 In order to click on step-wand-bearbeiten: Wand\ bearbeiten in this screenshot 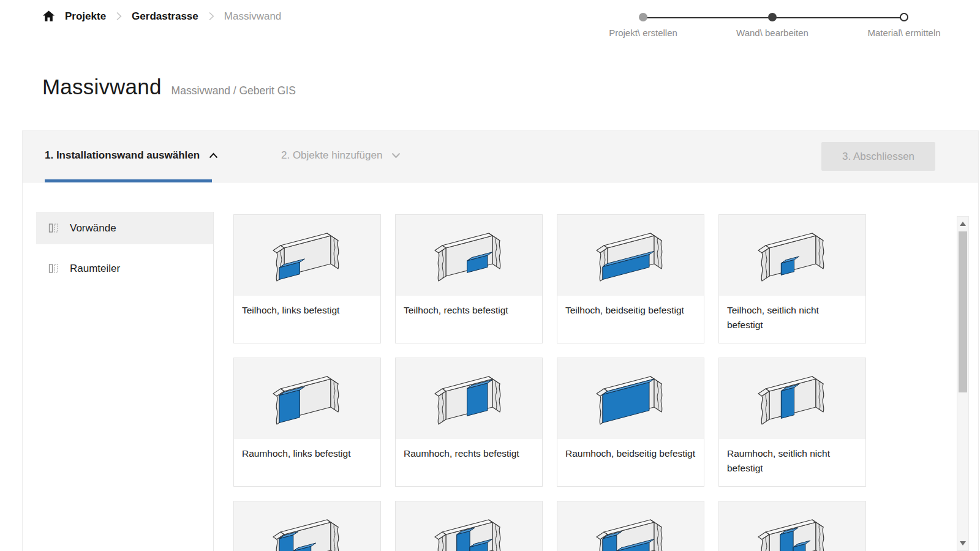, I will do `click(772, 26)`.